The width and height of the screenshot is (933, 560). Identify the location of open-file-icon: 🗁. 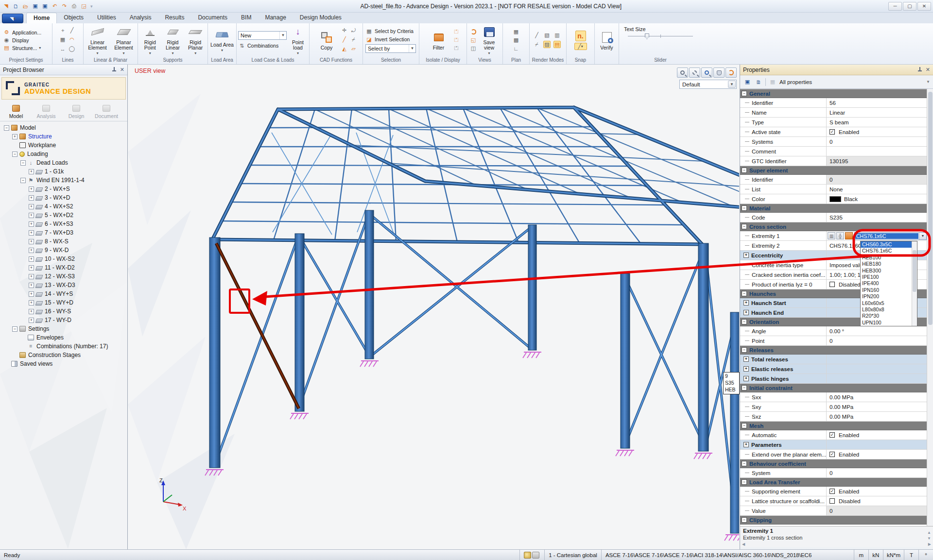
(25, 6).